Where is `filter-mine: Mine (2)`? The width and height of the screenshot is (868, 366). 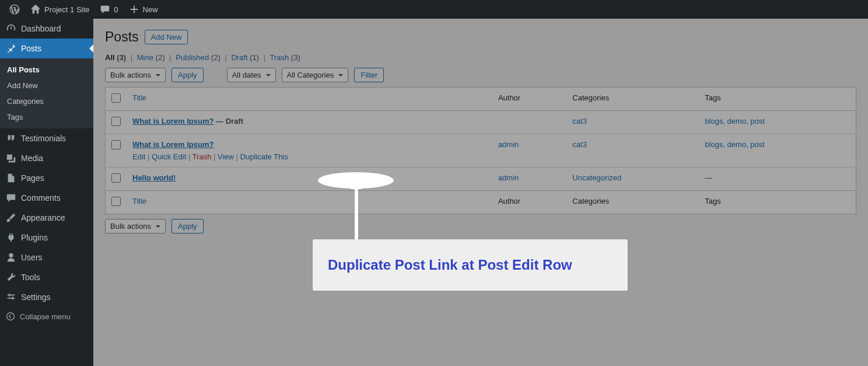 filter-mine: Mine (2) is located at coordinates (151, 57).